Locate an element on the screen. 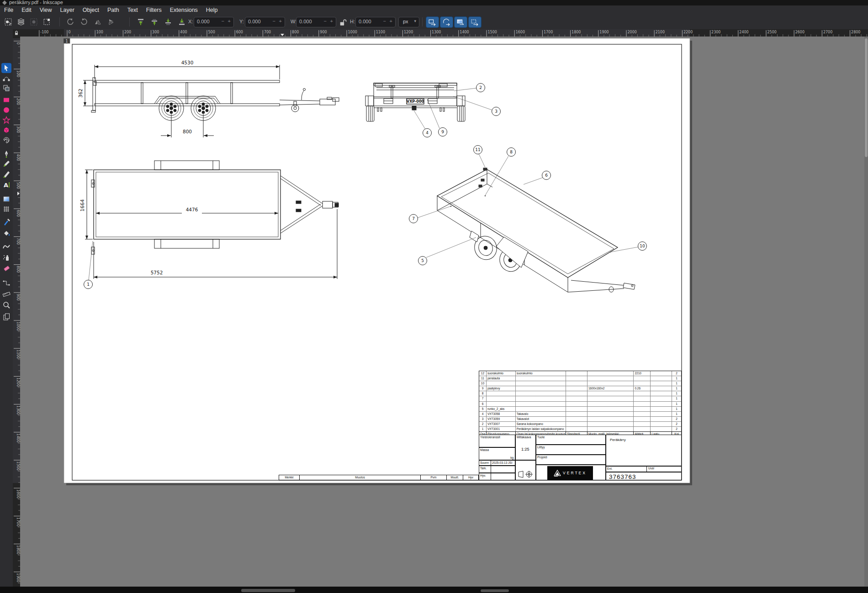 The image size is (868, 593). tool-shape-builder is located at coordinates (6, 88).